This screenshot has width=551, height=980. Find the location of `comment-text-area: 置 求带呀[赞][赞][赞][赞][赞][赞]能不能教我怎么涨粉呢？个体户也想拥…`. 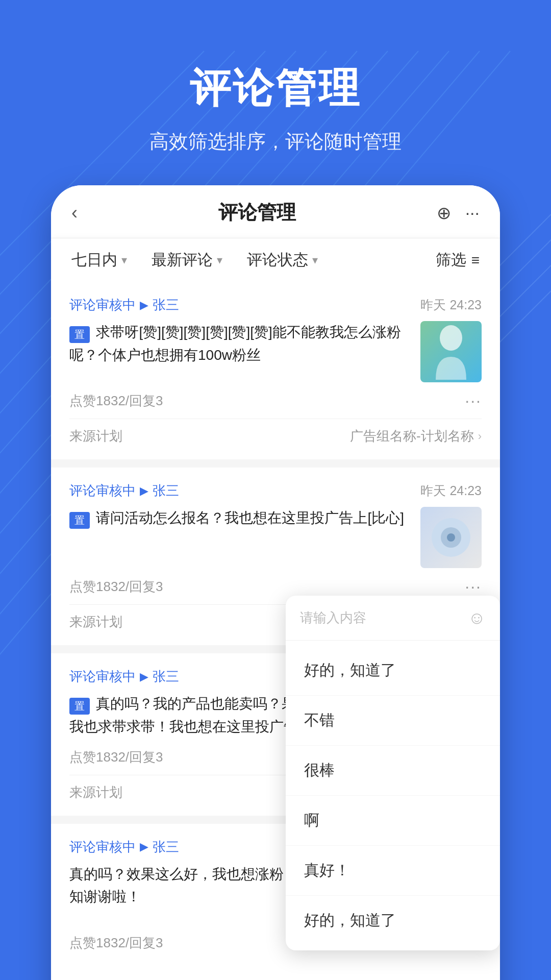

comment-text-area: 置 求带呀[赞][赞][赞][赞][赞][赞]能不能教我怎么涨粉呢？个体户也想拥… is located at coordinates (240, 344).